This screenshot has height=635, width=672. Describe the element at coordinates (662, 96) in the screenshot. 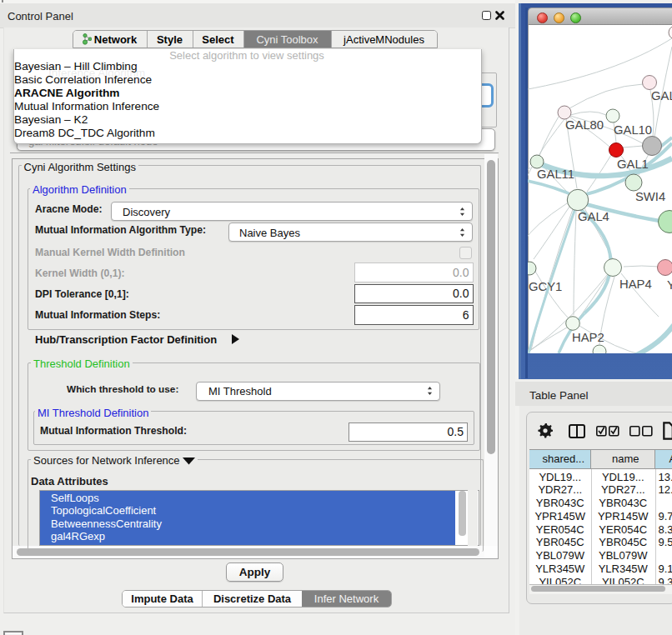

I see `svg-text: GAL7` at that location.